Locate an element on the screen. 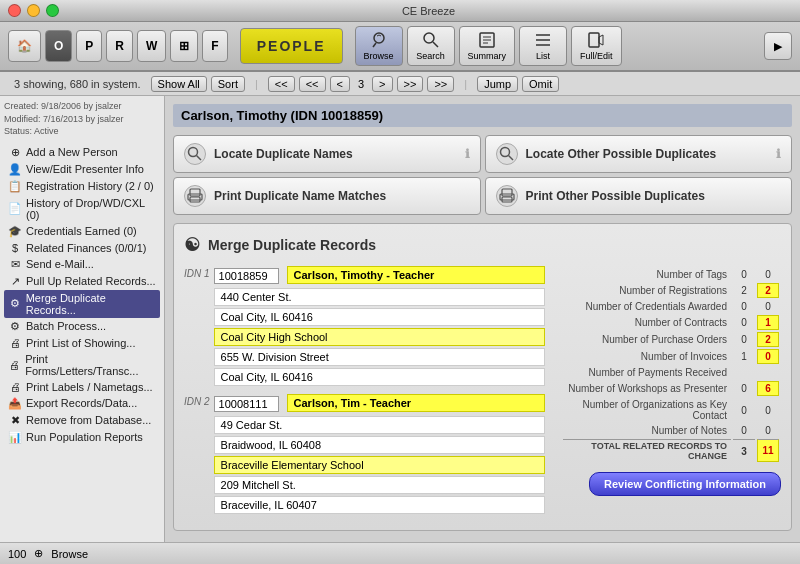  record2-address3: 209 Mitchell St. is located at coordinates (380, 485).